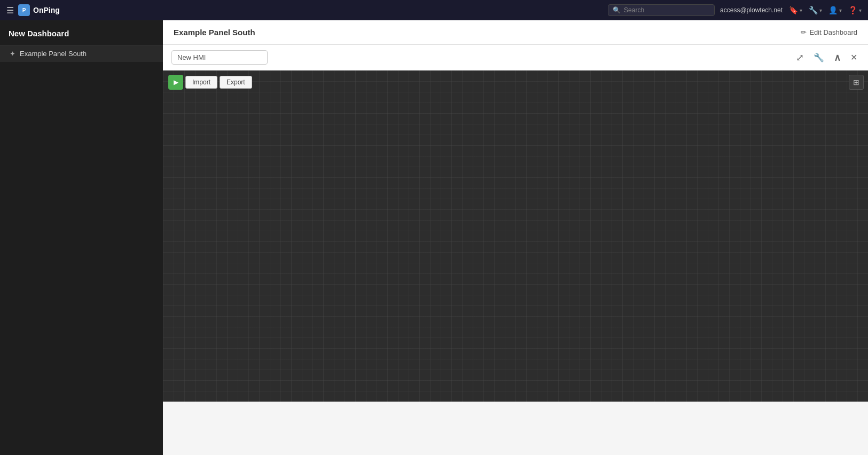  Describe the element at coordinates (841, 11) in the screenshot. I see `user-chevron: ▾` at that location.